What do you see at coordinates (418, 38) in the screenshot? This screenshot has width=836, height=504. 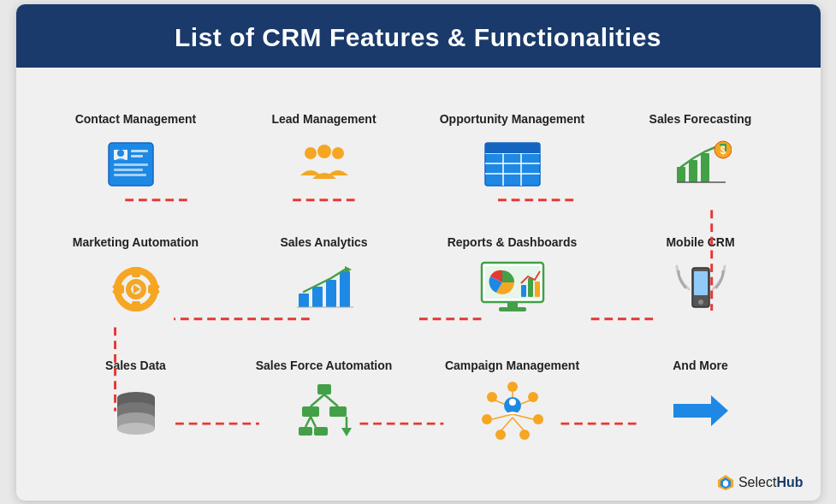 I see `page-title: List of CRM Features & Functionalities` at bounding box center [418, 38].